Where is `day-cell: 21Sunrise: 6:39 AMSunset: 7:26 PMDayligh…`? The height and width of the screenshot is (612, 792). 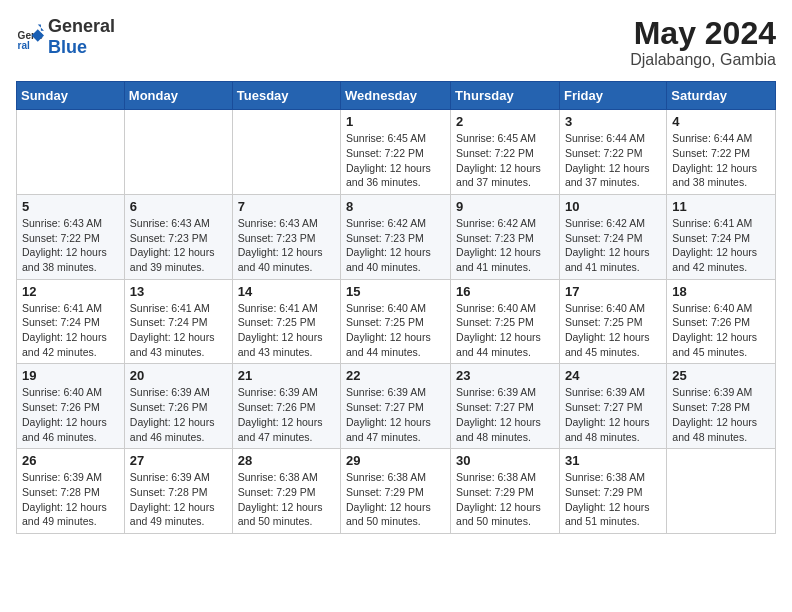 day-cell: 21Sunrise: 6:39 AMSunset: 7:26 PMDayligh… is located at coordinates (286, 406).